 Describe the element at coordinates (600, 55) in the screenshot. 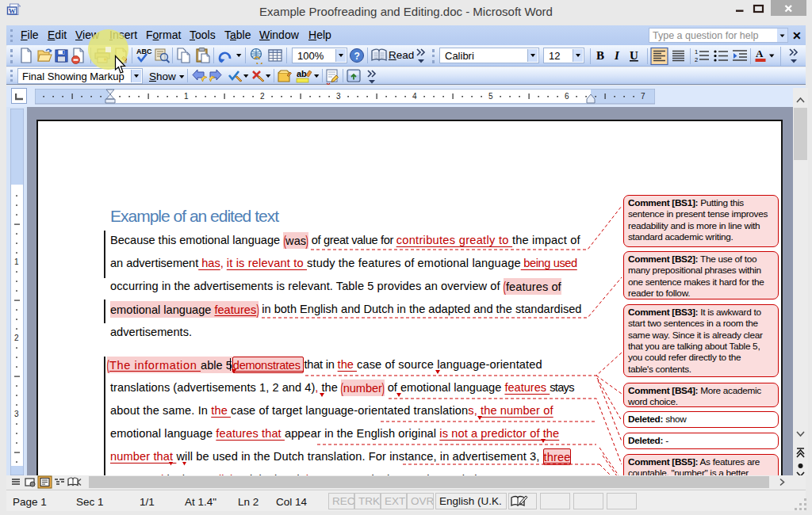

I see `svg-text: B` at that location.